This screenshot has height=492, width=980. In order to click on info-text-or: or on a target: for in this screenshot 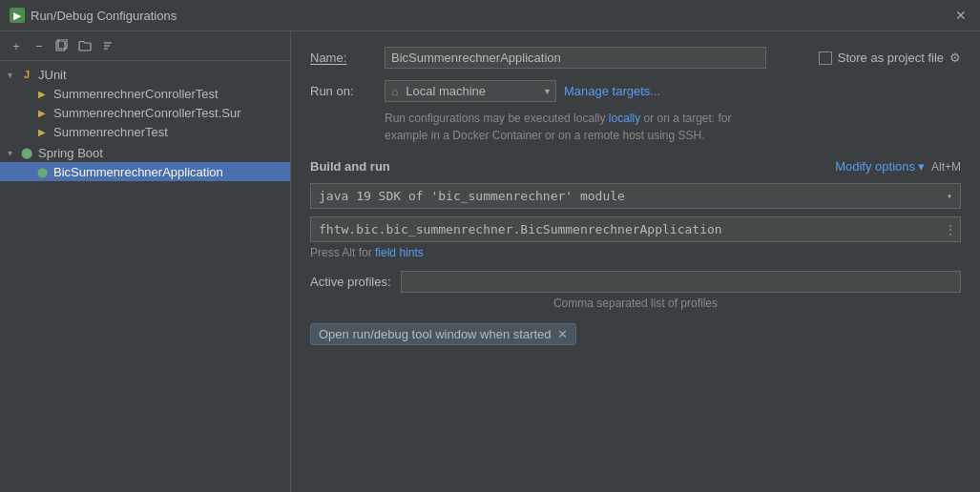, I will do `click(685, 118)`.